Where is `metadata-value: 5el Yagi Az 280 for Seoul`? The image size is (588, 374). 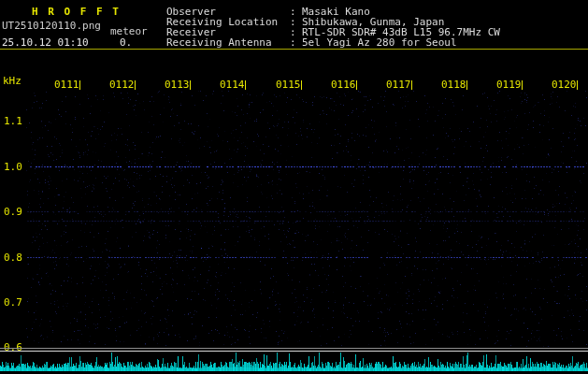 metadata-value: 5el Yagi Az 280 for Seoul is located at coordinates (380, 43).